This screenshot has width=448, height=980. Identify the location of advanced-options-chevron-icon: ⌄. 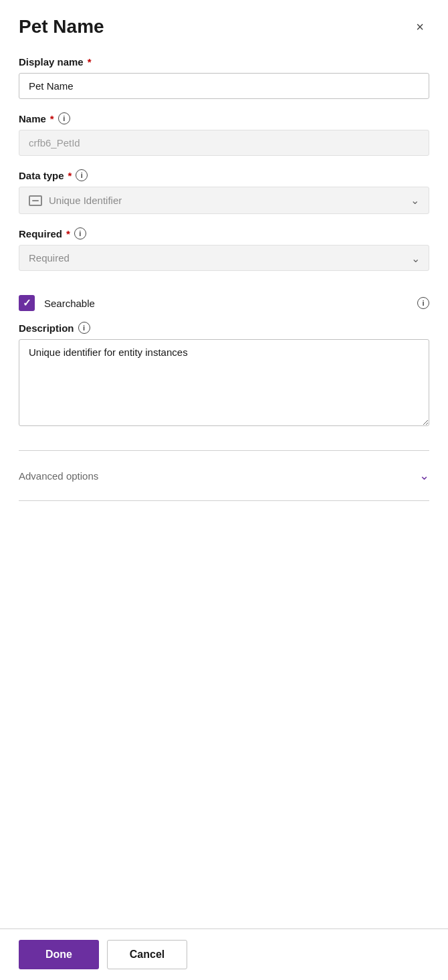
(424, 476).